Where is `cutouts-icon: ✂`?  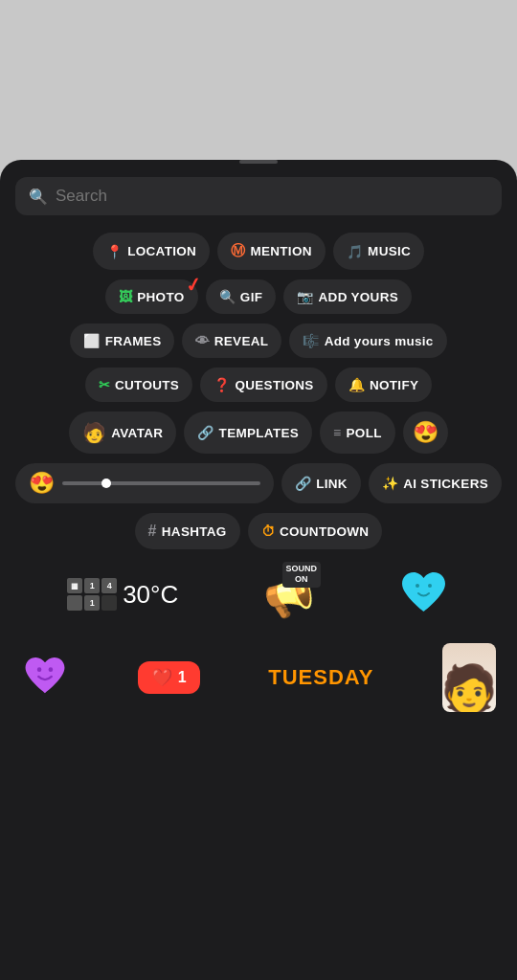
cutouts-icon: ✂ is located at coordinates (104, 385).